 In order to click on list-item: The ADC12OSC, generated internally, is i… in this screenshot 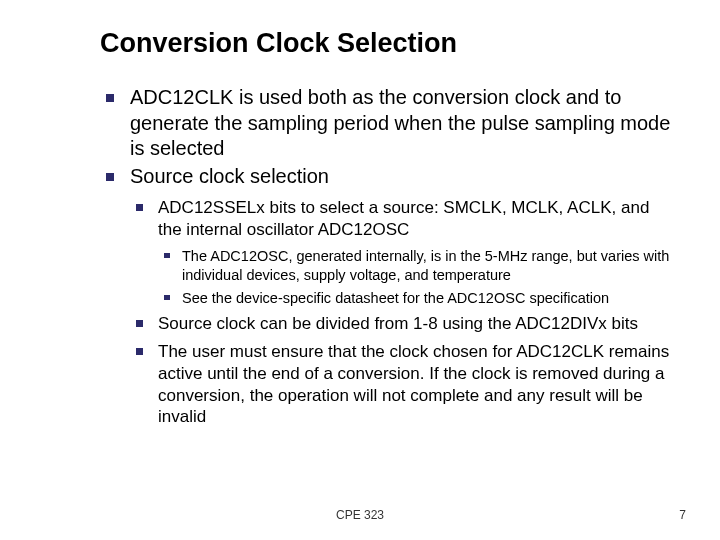, I will do `click(417, 266)`.